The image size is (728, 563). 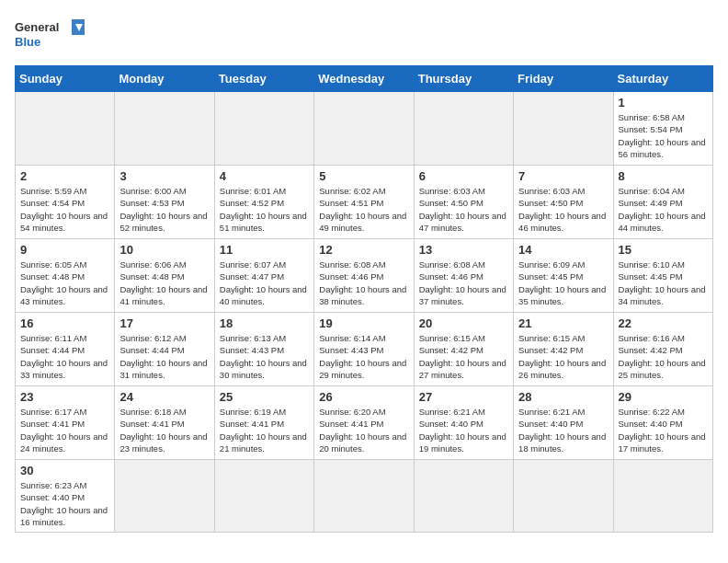 What do you see at coordinates (64, 324) in the screenshot?
I see `day-number: 16` at bounding box center [64, 324].